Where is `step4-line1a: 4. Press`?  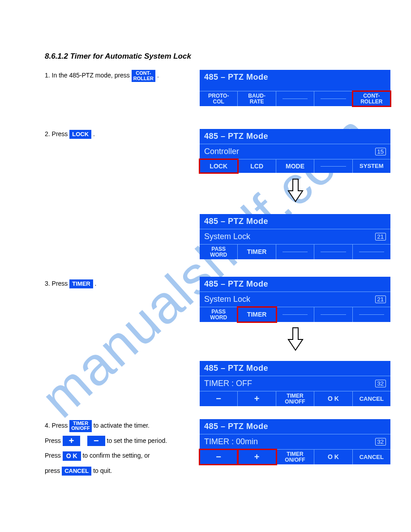 step4-line1a: 4. Press is located at coordinates (57, 425).